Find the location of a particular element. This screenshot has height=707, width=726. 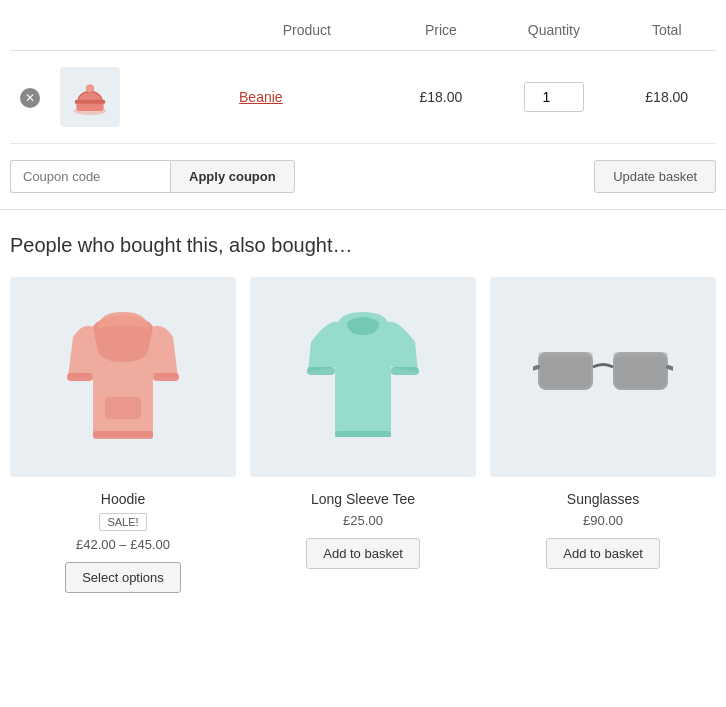

update-basket-button: Update basket is located at coordinates (655, 176).